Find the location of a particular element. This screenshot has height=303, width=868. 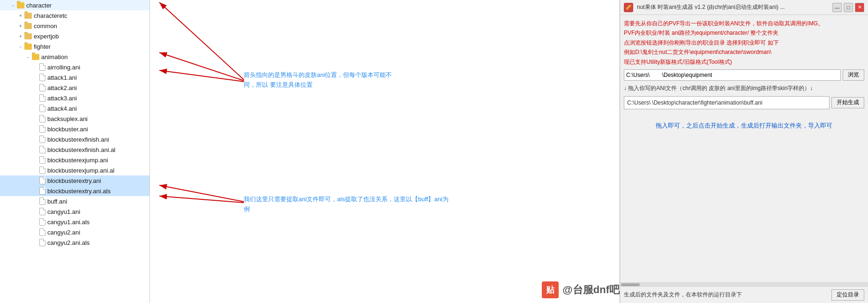

list-item: attack1.ani is located at coordinates (75, 77).